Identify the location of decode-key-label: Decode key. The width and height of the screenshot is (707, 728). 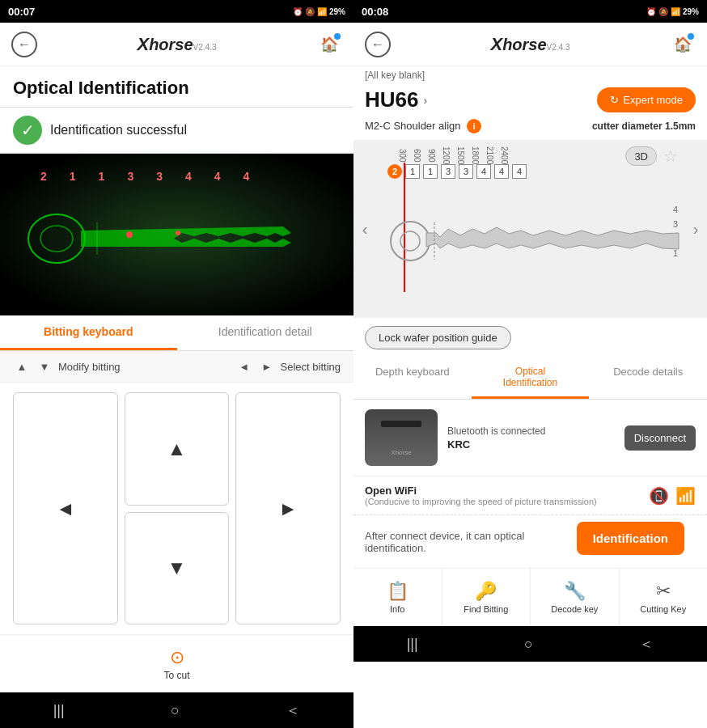
(574, 609).